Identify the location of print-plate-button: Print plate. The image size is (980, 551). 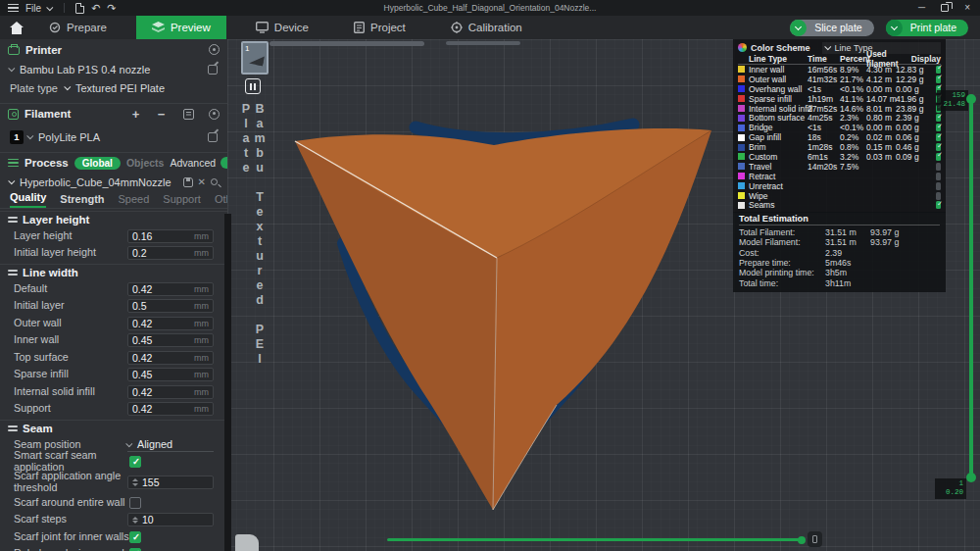
(927, 27).